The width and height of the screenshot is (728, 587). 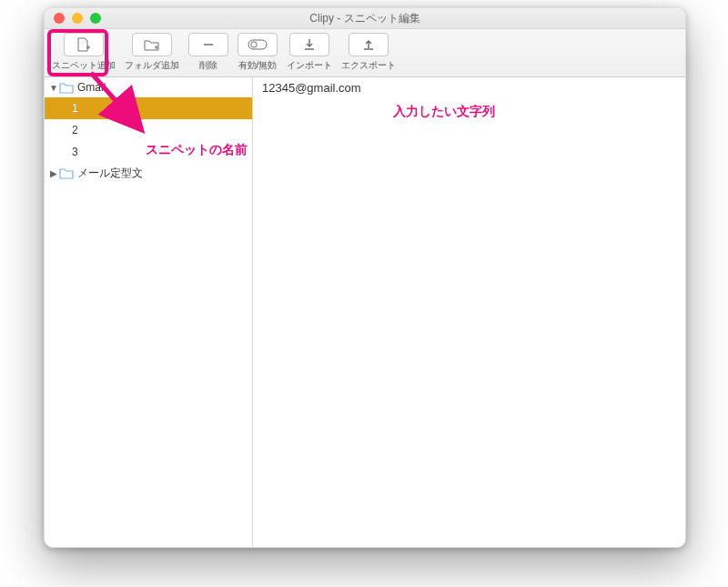 What do you see at coordinates (309, 45) in the screenshot?
I see `download-icon` at bounding box center [309, 45].